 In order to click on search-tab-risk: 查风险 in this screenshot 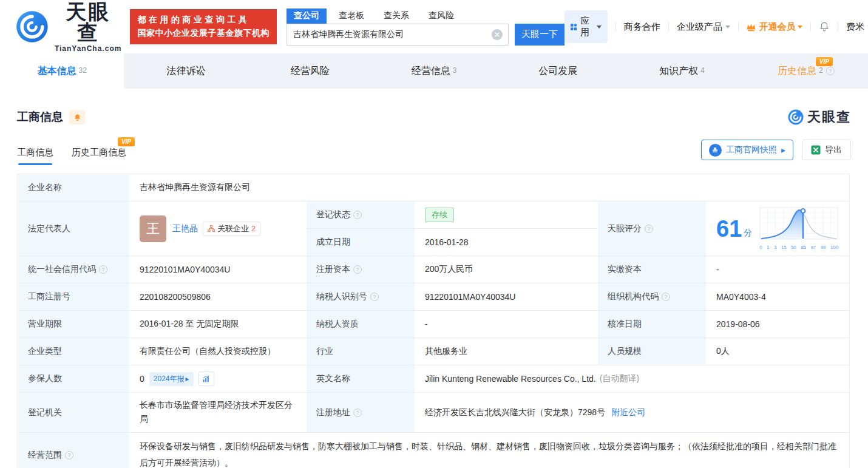, I will do `click(441, 16)`.